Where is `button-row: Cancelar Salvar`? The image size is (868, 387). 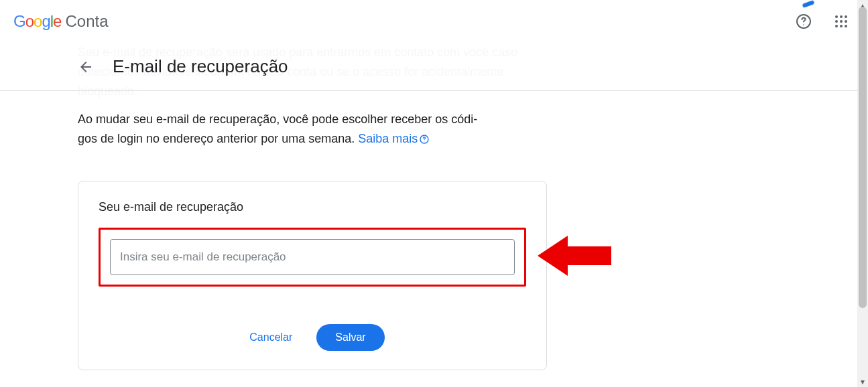 button-row: Cancelar Salvar is located at coordinates (312, 337).